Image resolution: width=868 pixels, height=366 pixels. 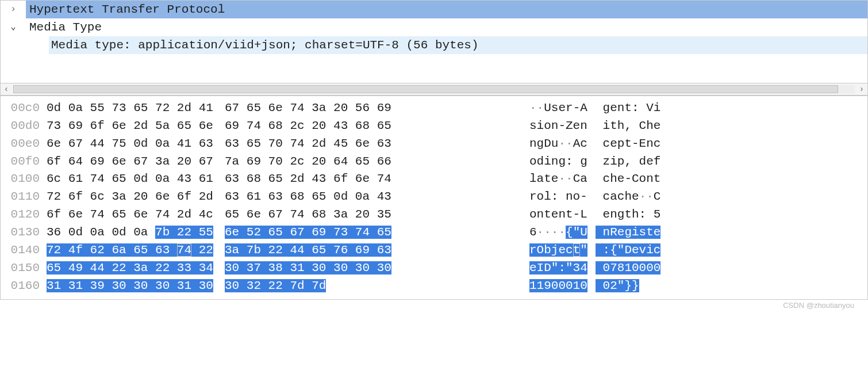 I want to click on hex-row: 0140 72 4f 62 6a 65 63 74 22 3a 7b 22 44…, so click(x=434, y=251).